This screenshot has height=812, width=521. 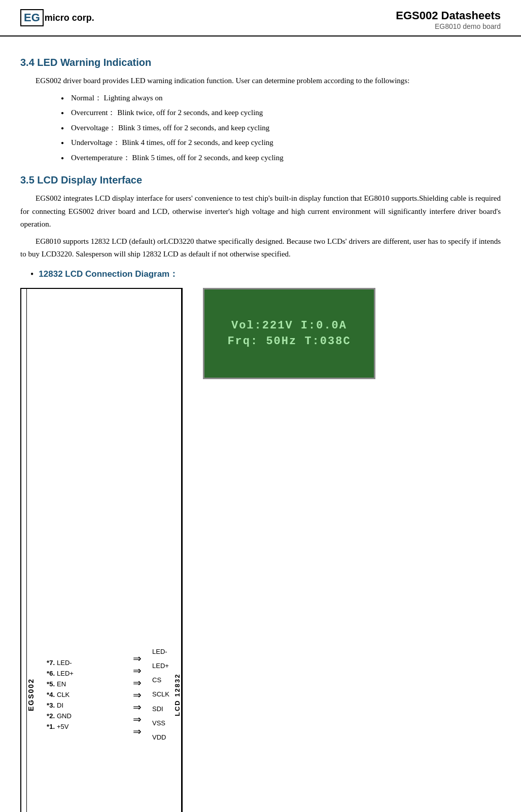 I want to click on left-pin-row: *7.LED-, so click(x=83, y=663).